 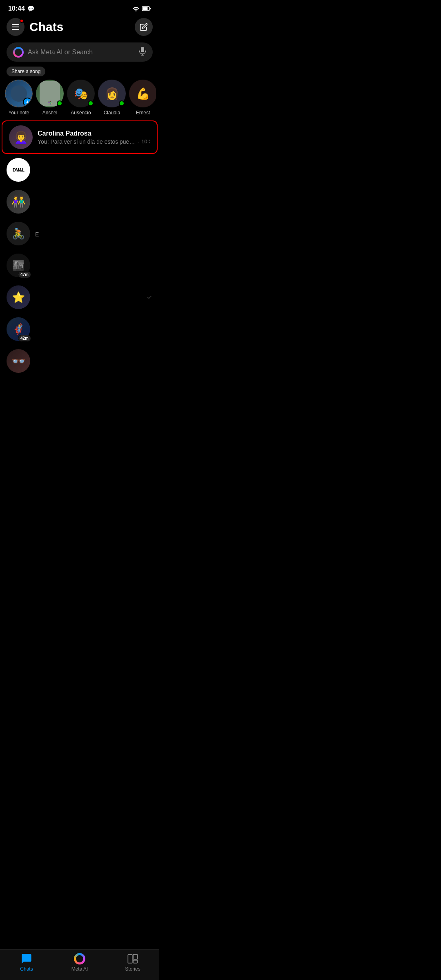 What do you see at coordinates (143, 113) in the screenshot?
I see `ernest-label: Ernest` at bounding box center [143, 113].